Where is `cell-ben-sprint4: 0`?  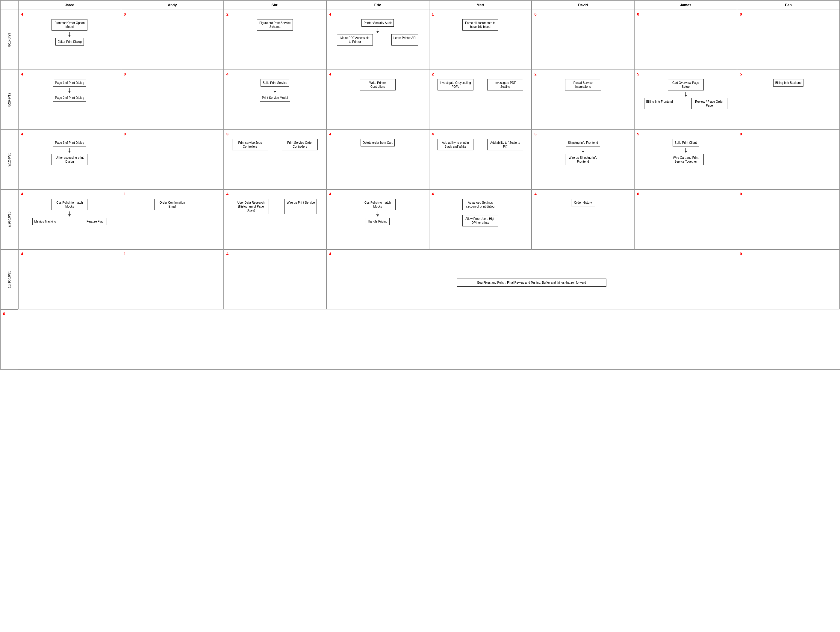
cell-ben-sprint4: 0 is located at coordinates (788, 220).